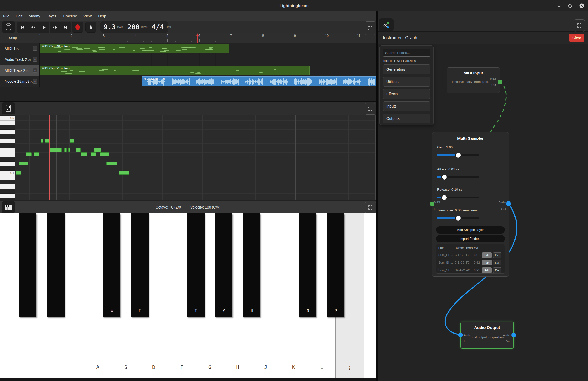 This screenshot has width=588, height=381. What do you see at coordinates (582, 6) in the screenshot?
I see `close-icon` at bounding box center [582, 6].